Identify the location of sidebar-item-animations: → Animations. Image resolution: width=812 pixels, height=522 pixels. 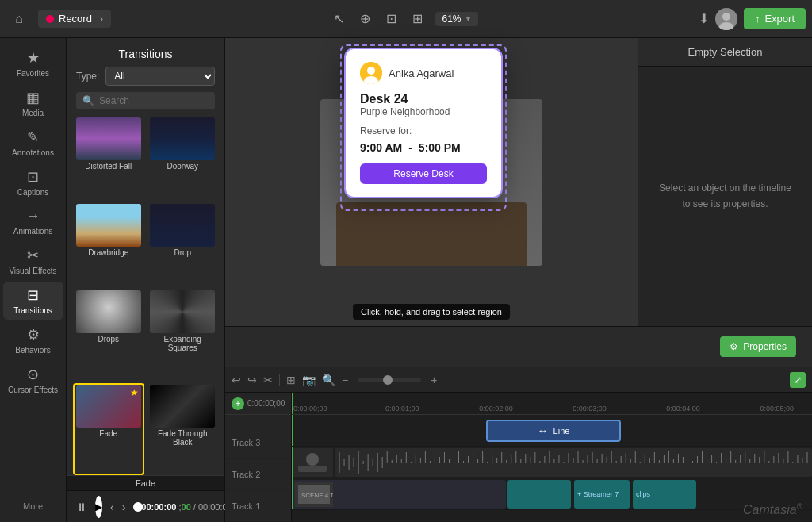
(33, 222).